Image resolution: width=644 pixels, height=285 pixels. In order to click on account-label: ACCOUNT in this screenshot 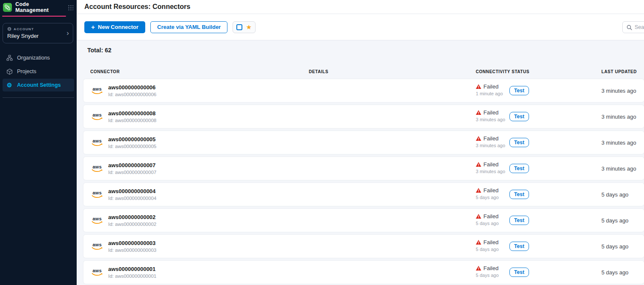, I will do `click(24, 29)`.